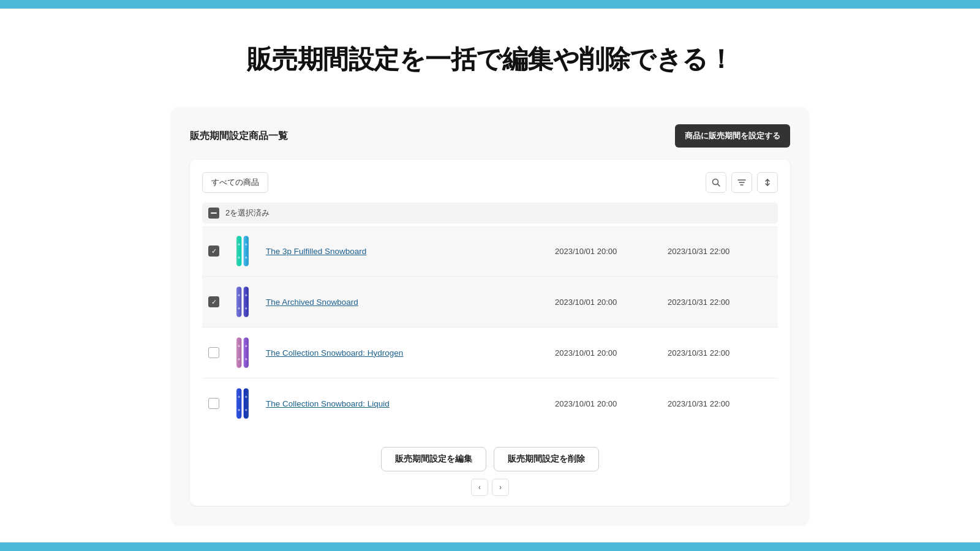 The height and width of the screenshot is (551, 980). I want to click on sort-icon, so click(767, 182).